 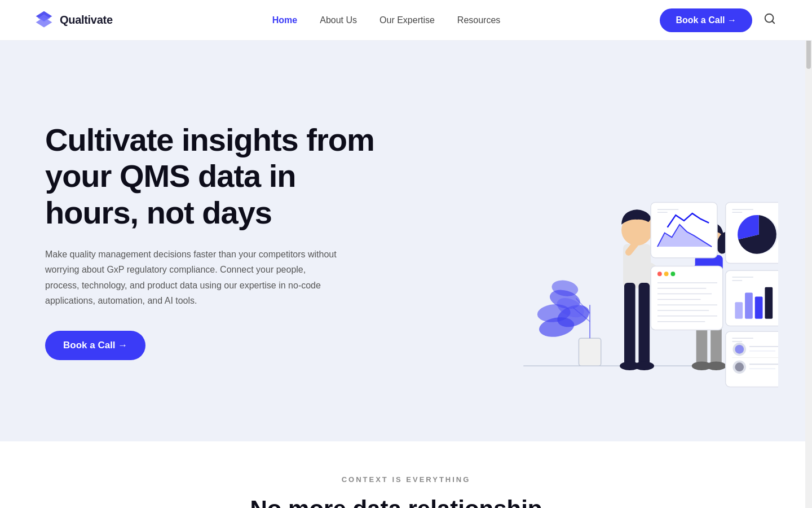 I want to click on logo-link: Qualtivate, so click(x=73, y=20).